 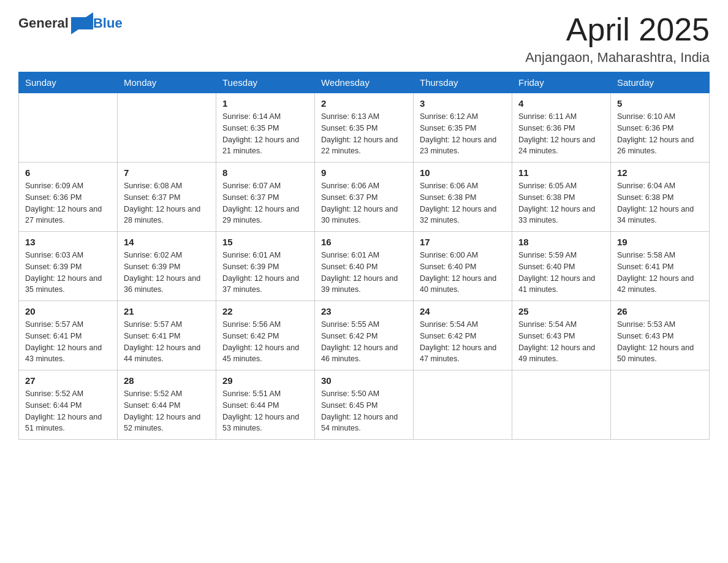 What do you see at coordinates (463, 342) in the screenshot?
I see `day-info: Sunrise: 5:54 AMSunset: 6:42 PMDaylight:…` at bounding box center [463, 342].